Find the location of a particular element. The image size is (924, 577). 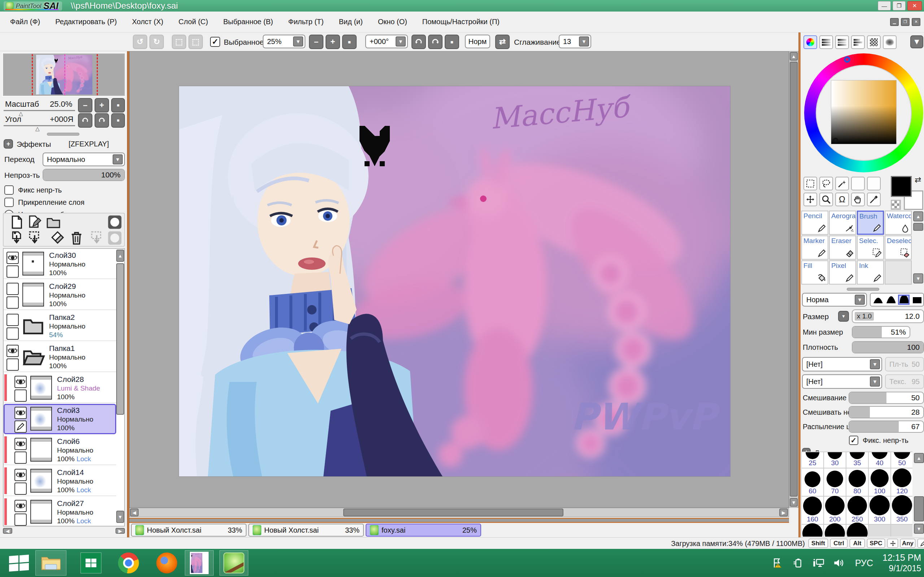

close-button: ✕ is located at coordinates (915, 6).